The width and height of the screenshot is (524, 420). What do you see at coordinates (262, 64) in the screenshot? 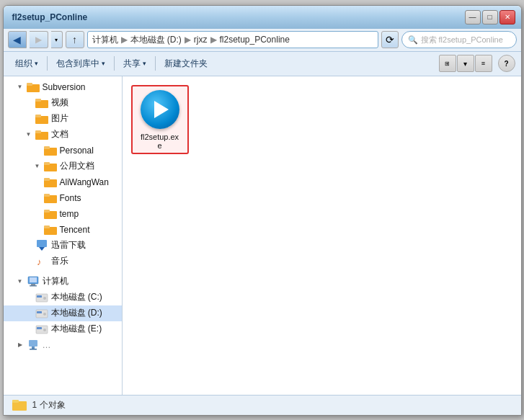
I see `toolbar: 组织 ▾ 包含到库中 ▾ 共享 ▾ 新建文件夹 ⊞ ▾ ≡ ?` at bounding box center [262, 64].